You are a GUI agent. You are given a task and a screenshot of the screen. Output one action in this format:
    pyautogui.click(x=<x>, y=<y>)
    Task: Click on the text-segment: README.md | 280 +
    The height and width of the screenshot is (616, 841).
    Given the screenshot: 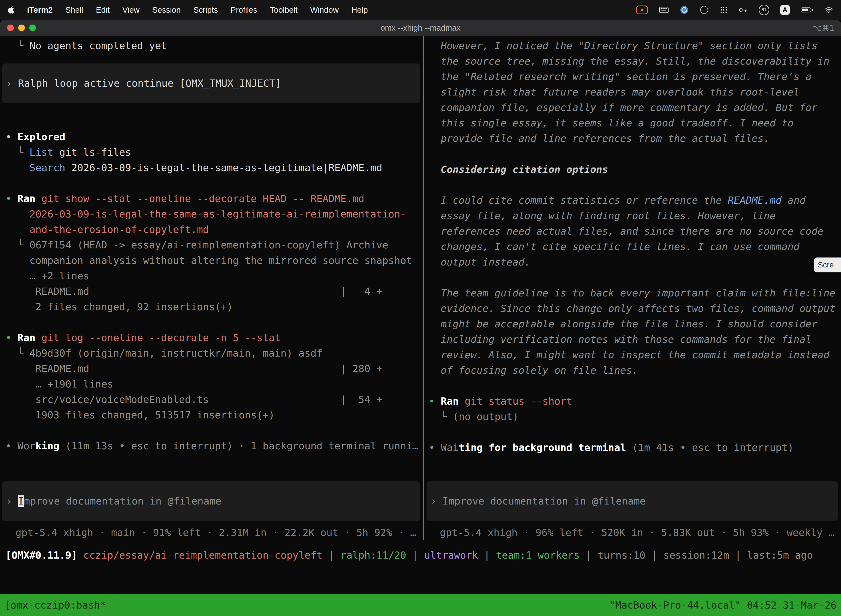 What is the action you would take?
    pyautogui.click(x=194, y=368)
    